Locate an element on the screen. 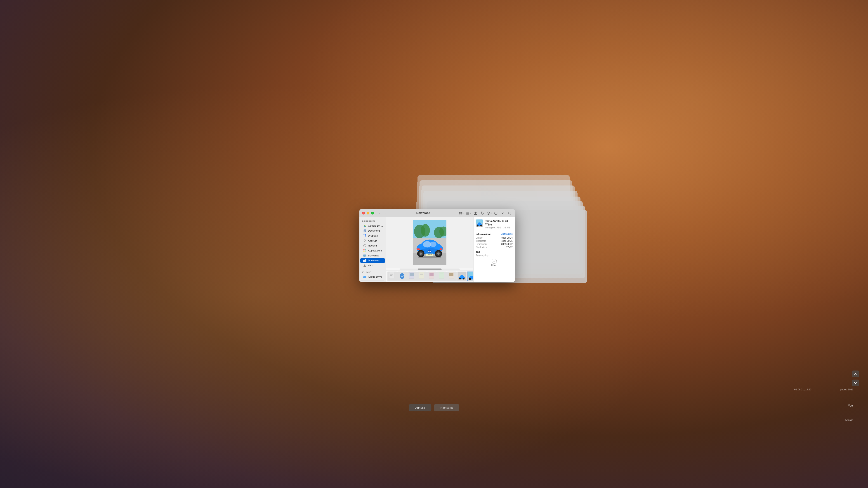  preferiti-section-label: Preferiti is located at coordinates (373, 221).